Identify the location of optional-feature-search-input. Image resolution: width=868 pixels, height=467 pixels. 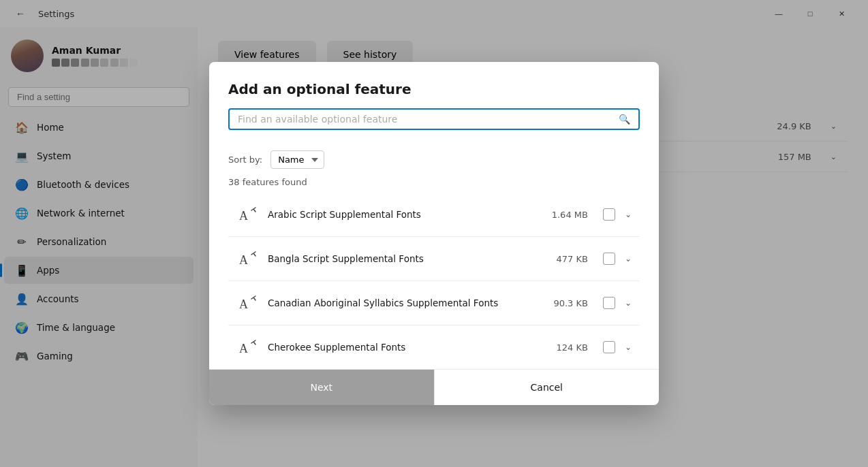
(425, 119).